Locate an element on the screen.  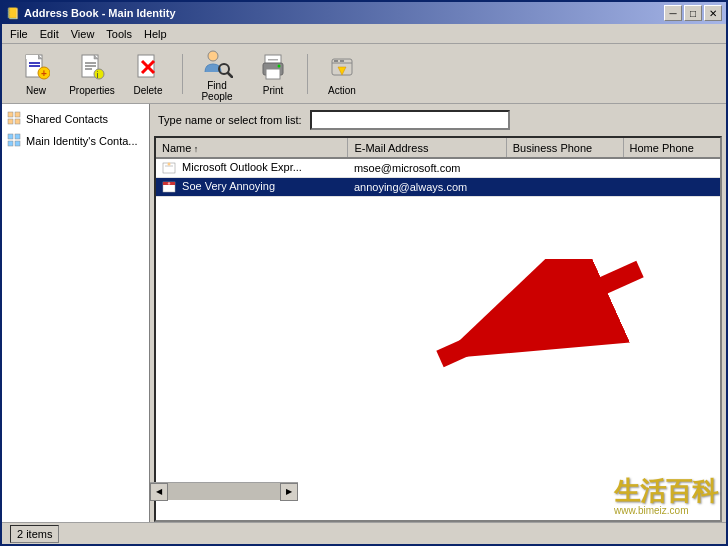
main-identity-icon is located at coordinates (14, 141).